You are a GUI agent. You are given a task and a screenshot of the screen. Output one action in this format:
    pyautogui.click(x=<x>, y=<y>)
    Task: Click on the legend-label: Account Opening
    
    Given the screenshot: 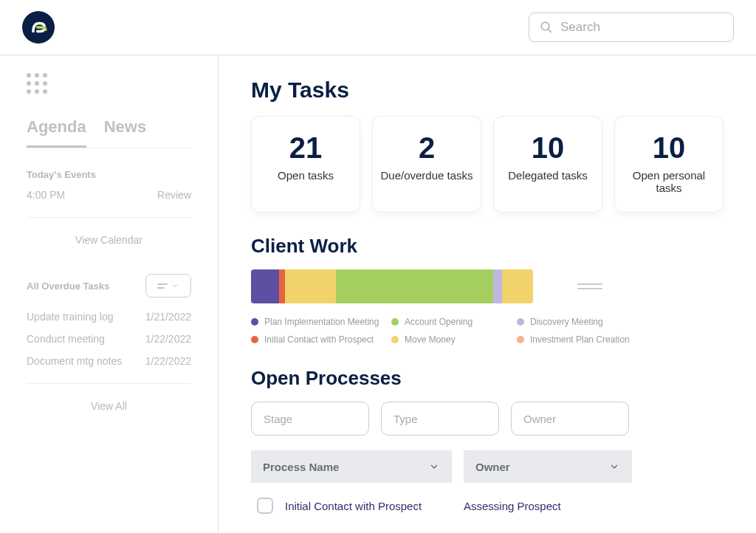 What is the action you would take?
    pyautogui.click(x=439, y=322)
    